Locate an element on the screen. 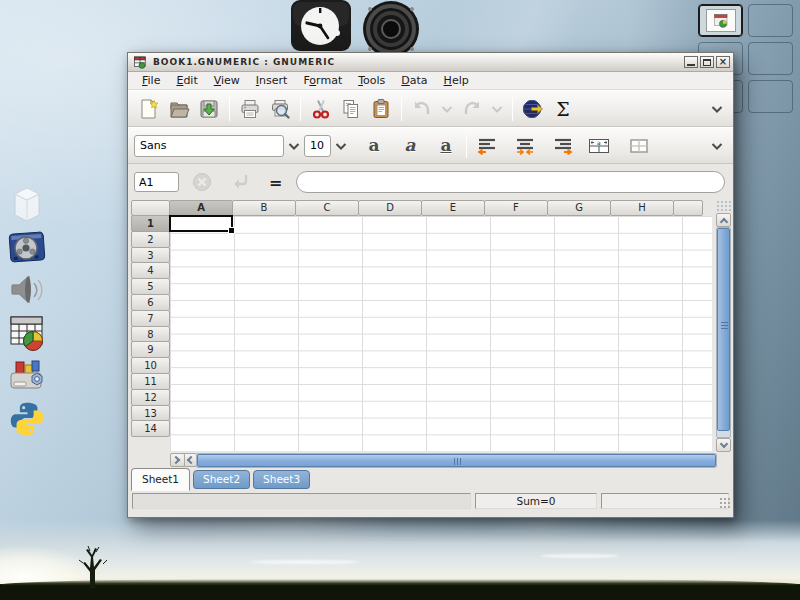  audio-speaker-icon is located at coordinates (27, 290).